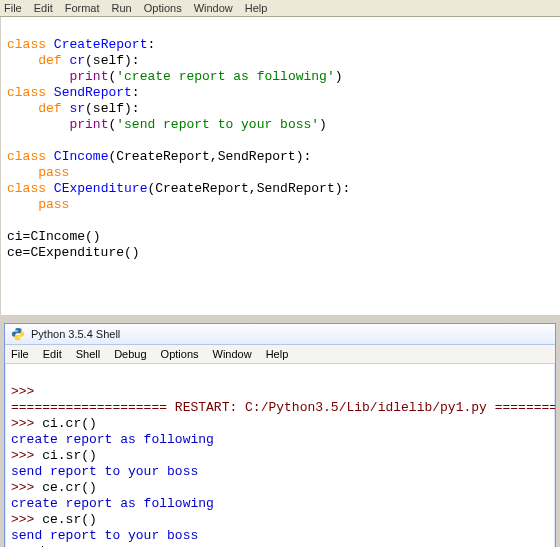 Image resolution: width=560 pixels, height=547 pixels. I want to click on class-name: SendReport, so click(93, 92).